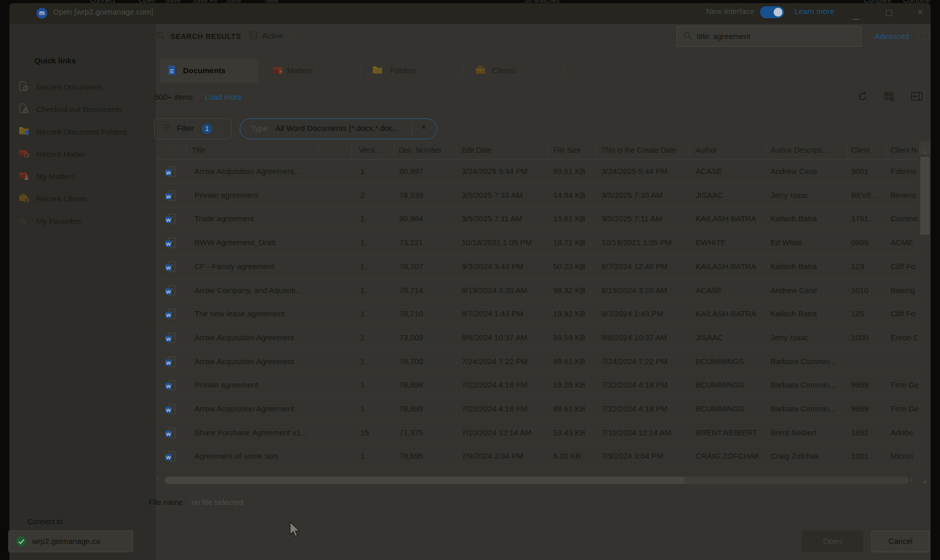 The image size is (940, 560). What do you see at coordinates (403, 71) in the screenshot?
I see `tab-folders: Folders` at bounding box center [403, 71].